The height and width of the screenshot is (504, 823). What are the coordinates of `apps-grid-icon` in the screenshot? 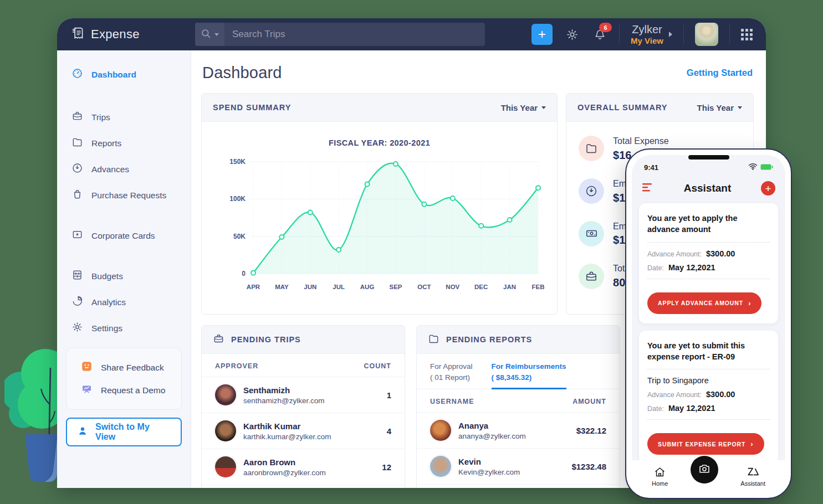 It's located at (747, 34).